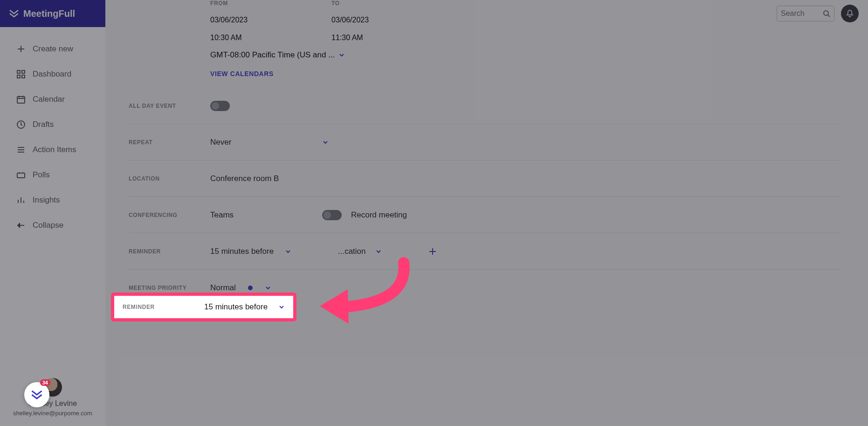 This screenshot has width=868, height=426. What do you see at coordinates (229, 38) in the screenshot?
I see `from-time: 10:30 AM` at bounding box center [229, 38].